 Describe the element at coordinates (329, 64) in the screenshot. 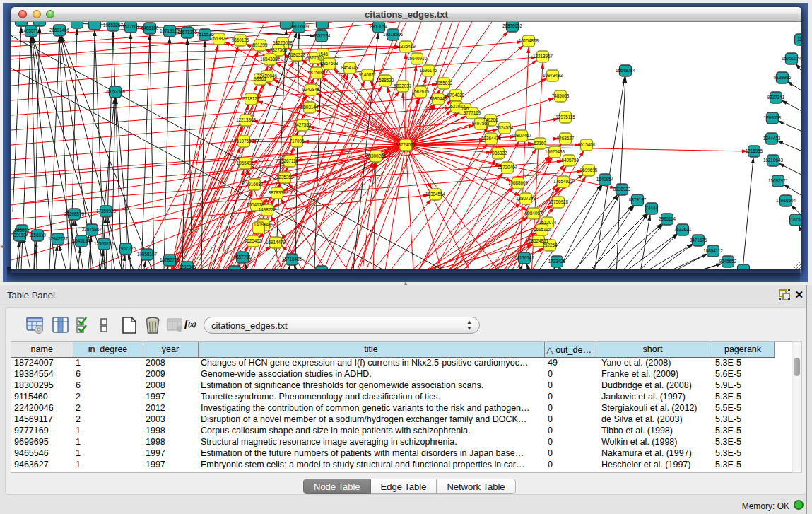

I see `svg-text: 2867608` at that location.